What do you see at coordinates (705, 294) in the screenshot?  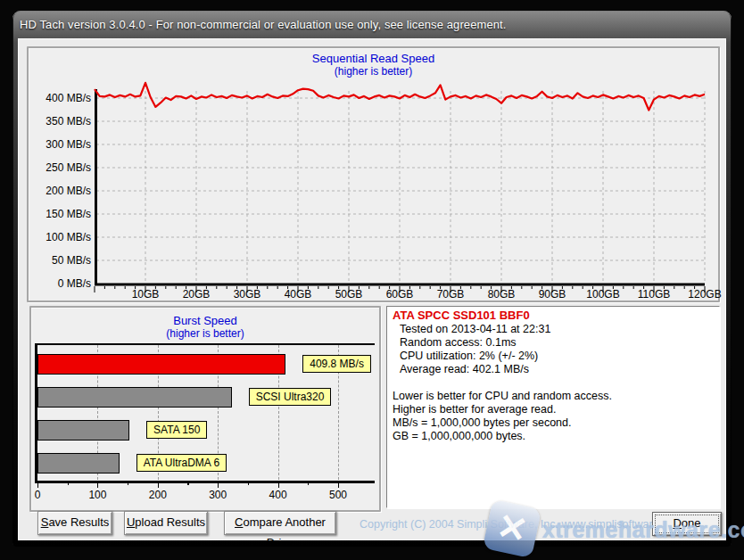 I see `read-x-tick-label: 120GB` at bounding box center [705, 294].